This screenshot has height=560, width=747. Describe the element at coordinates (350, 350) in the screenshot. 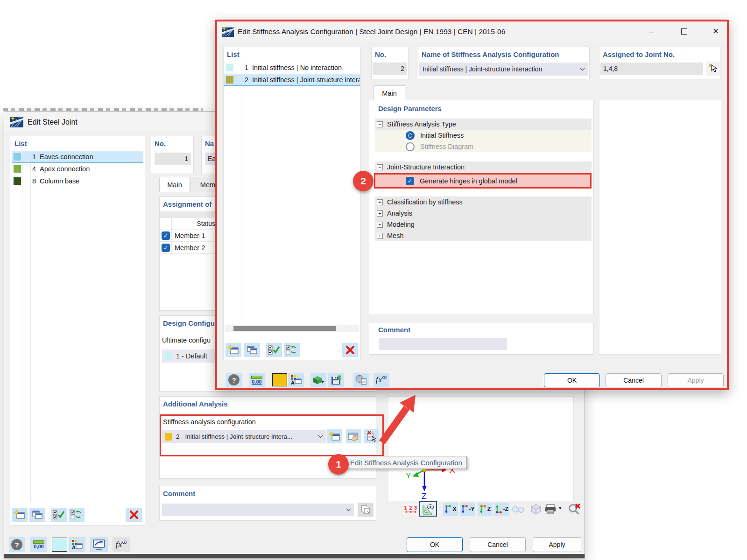

I see `delete-config-button` at that location.